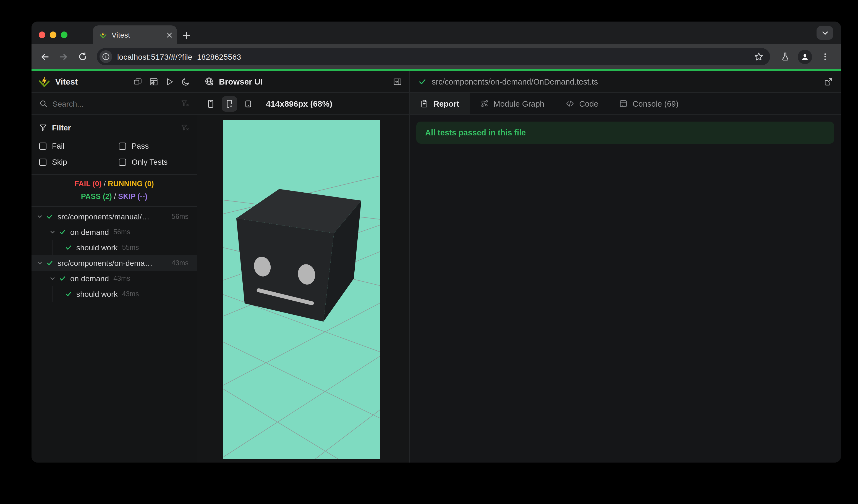 The width and height of the screenshot is (858, 504). What do you see at coordinates (123, 162) in the screenshot?
I see `only-tests-checkbox` at bounding box center [123, 162].